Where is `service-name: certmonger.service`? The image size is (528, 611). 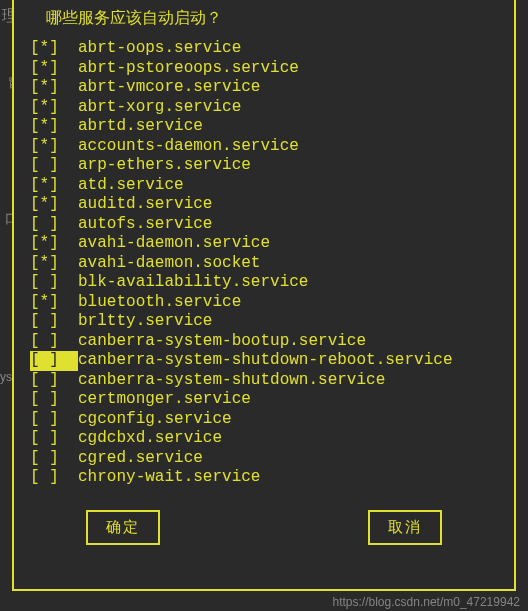 service-name: certmonger.service is located at coordinates (164, 400).